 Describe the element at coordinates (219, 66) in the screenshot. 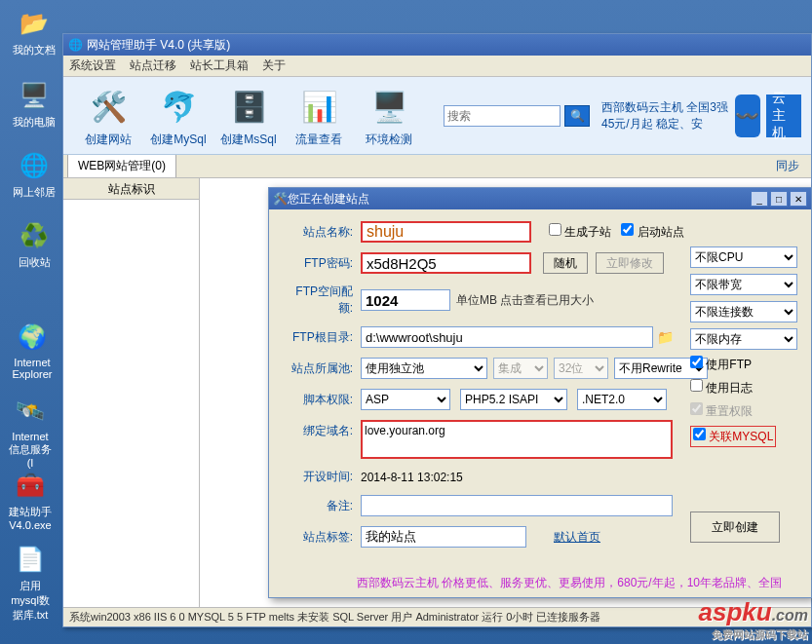

I see `menu-item: 站长工具箱` at that location.